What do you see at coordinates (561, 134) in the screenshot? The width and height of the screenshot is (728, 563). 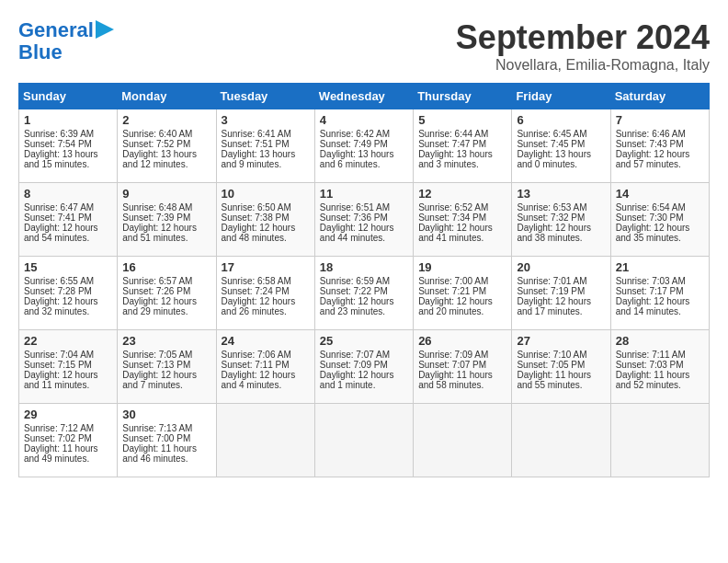 I see `day-detail: Sunrise: 6:45 AM` at bounding box center [561, 134].